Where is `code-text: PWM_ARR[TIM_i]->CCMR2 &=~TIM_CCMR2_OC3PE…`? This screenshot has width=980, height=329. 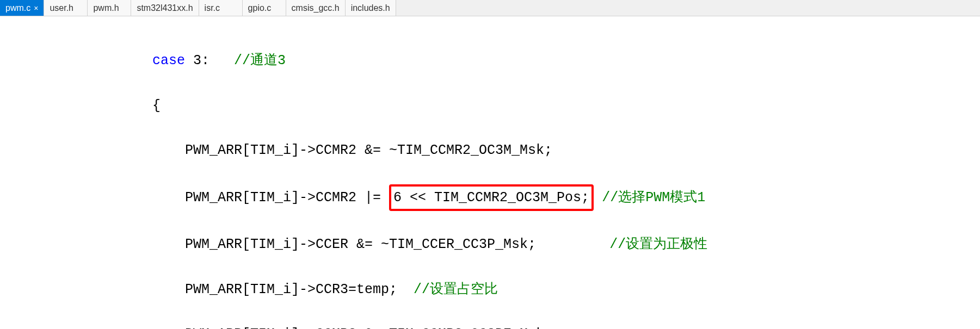 code-text: PWM_ARR[TIM_i]->CCMR2 &=~TIM_CCMR2_OC3PE… is located at coordinates (369, 327).